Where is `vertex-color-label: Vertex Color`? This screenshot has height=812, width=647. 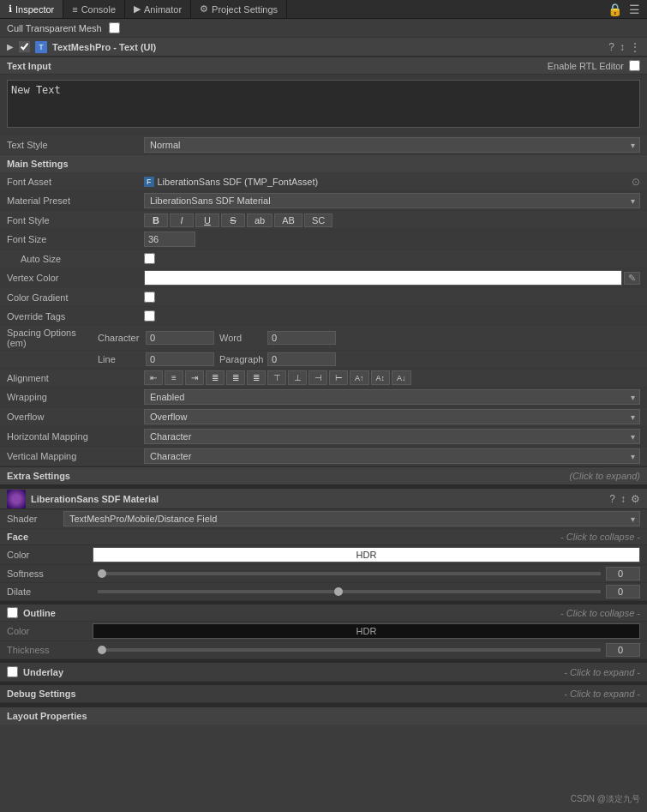
vertex-color-label: Vertex Color is located at coordinates (75, 278).